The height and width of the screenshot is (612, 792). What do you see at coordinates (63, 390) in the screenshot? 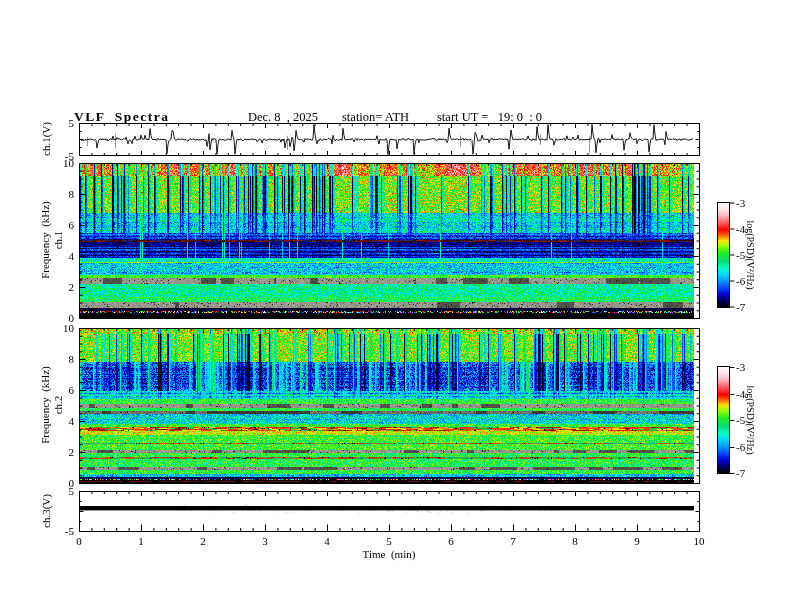
I see `spec2-y-tick-label: 6` at bounding box center [63, 390].